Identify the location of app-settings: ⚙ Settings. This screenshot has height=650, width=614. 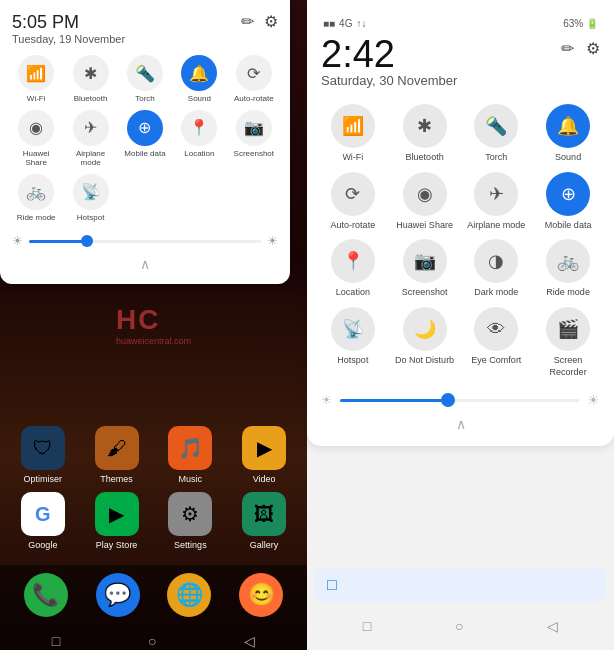
(191, 521).